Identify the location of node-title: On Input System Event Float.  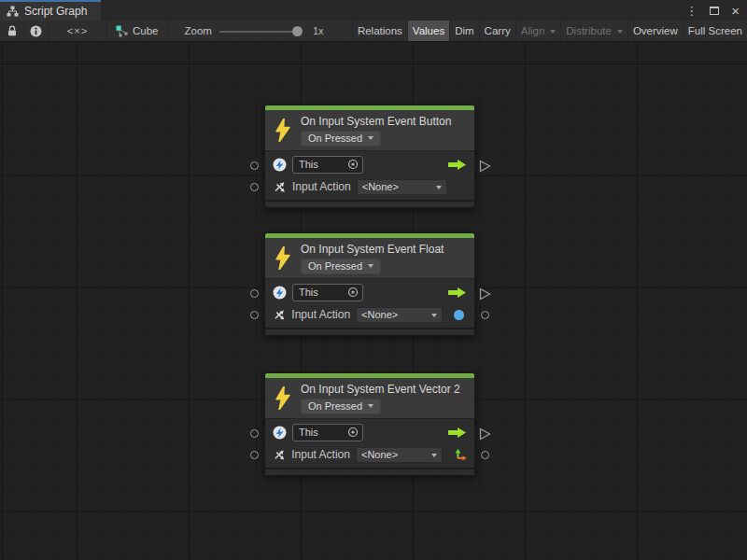
(372, 249).